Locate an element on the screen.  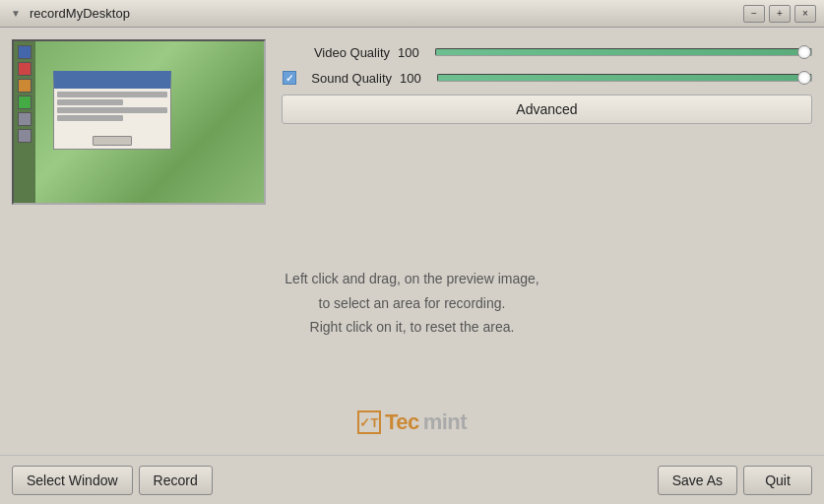
video-quality-label: Video Quality is located at coordinates (336, 53).